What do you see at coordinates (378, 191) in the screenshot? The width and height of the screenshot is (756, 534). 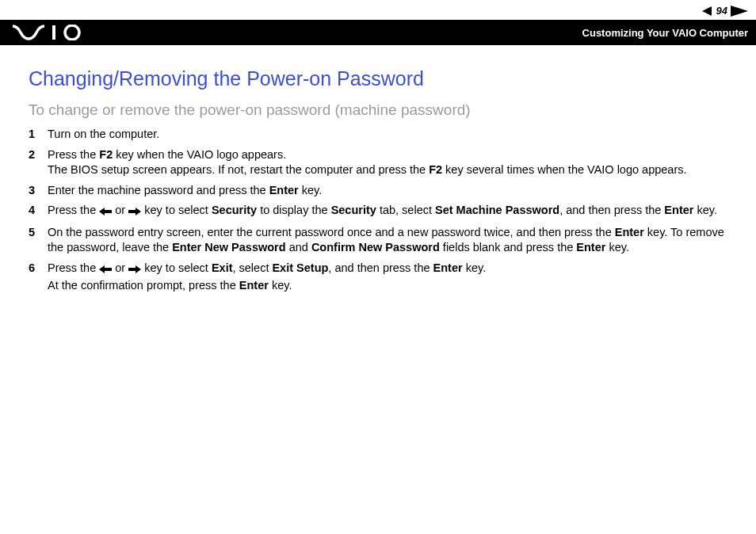 I see `step-item: 3 Enter the machine password and press t…` at bounding box center [378, 191].